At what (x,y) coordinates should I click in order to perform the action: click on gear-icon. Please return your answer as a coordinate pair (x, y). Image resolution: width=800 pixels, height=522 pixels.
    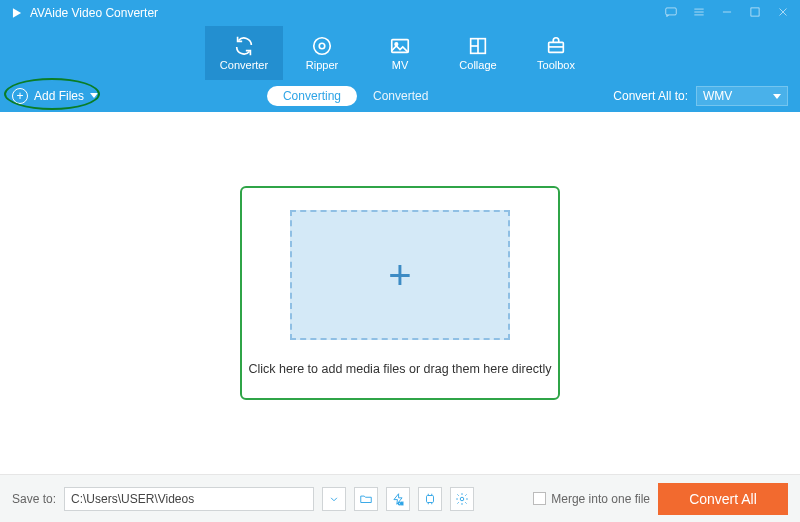
    Looking at the image, I should click on (462, 499).